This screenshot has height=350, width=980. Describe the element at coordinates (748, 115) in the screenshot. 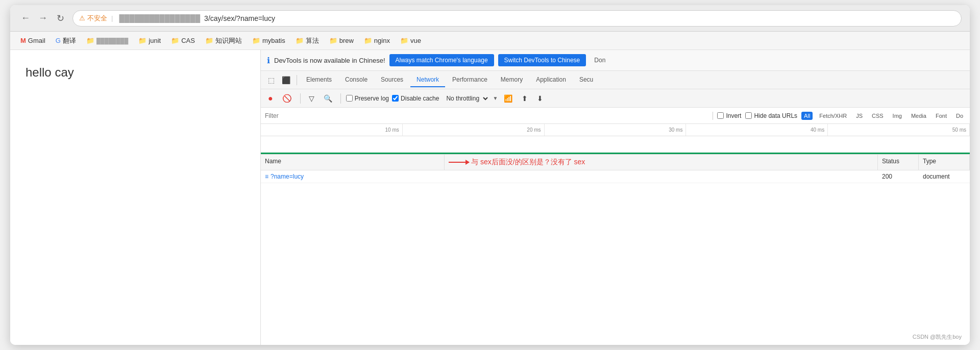

I see `hide-data-urls-checkbox` at that location.